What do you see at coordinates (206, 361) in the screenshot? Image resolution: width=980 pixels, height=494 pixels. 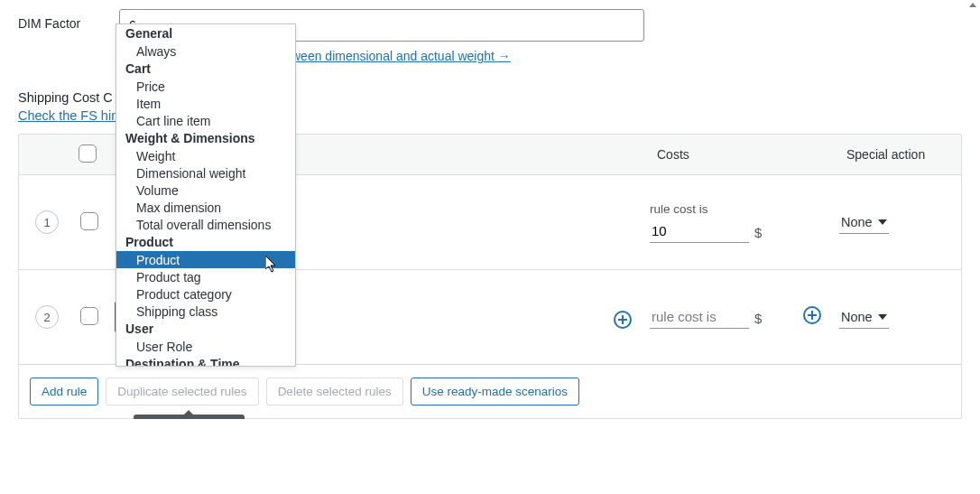 I see `dropdown-group-label: Destination & Time` at bounding box center [206, 361].